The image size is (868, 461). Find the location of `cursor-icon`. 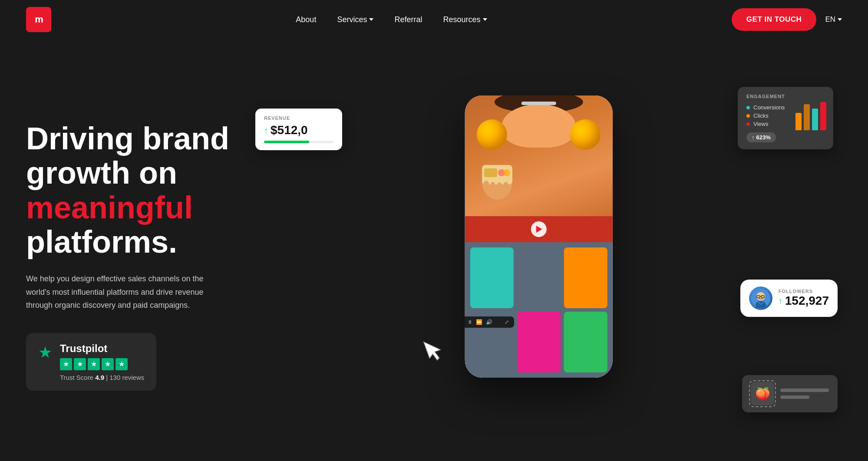

cursor-icon is located at coordinates (436, 352).